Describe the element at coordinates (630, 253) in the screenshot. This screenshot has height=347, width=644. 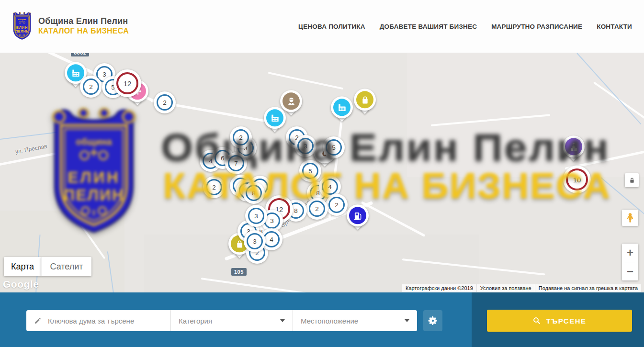
I see `zoom-in-button: +` at that location.